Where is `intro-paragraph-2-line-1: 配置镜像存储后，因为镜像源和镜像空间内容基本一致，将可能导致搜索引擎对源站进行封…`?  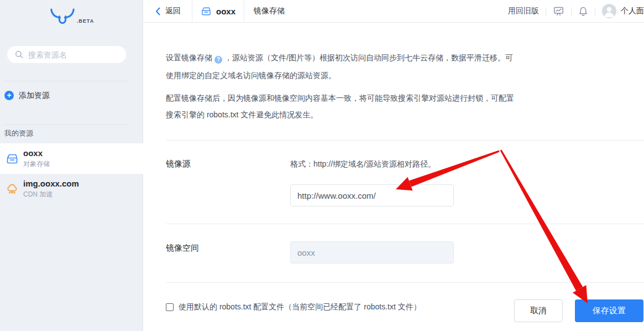
intro-paragraph-2-line-1: 配置镜像存储后，因为镜像源和镜像空间内容基本一致，将可能导致搜索引擎对源站进行封… is located at coordinates (340, 99).